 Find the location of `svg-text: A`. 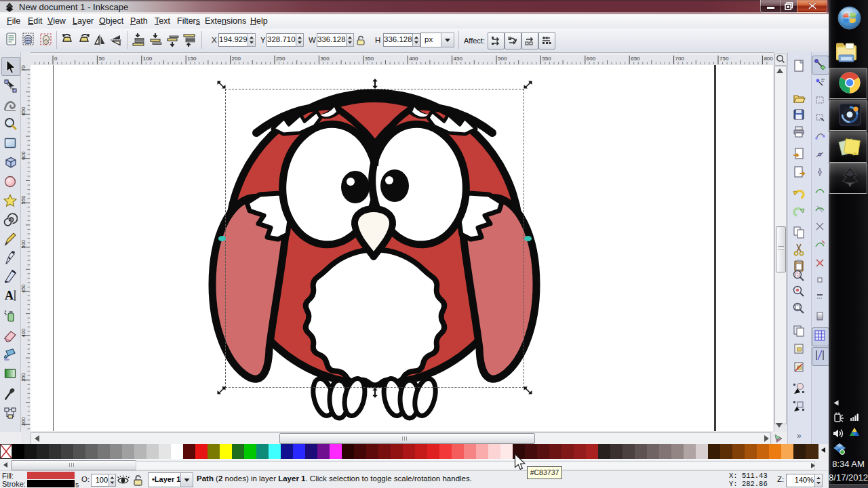

svg-text: A is located at coordinates (9, 296).